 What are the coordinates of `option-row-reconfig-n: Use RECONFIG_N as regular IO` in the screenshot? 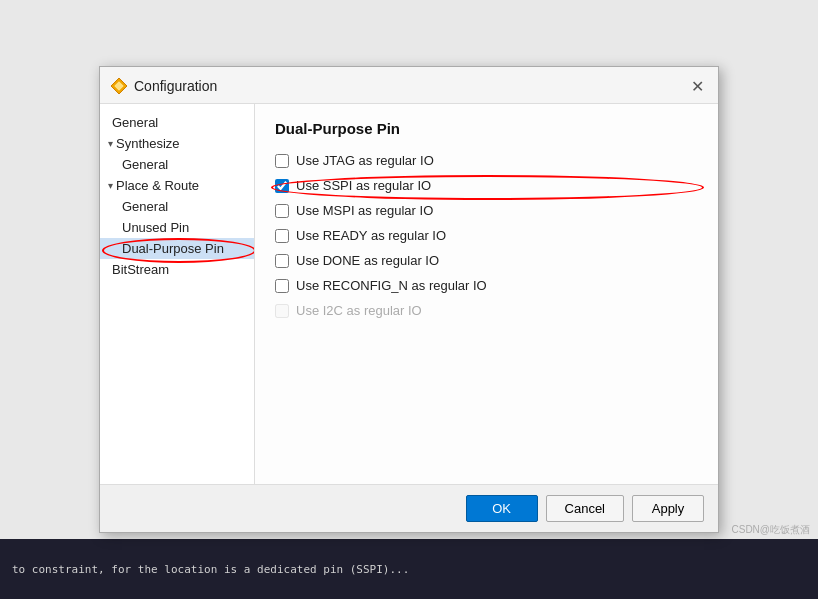 It's located at (486, 286).